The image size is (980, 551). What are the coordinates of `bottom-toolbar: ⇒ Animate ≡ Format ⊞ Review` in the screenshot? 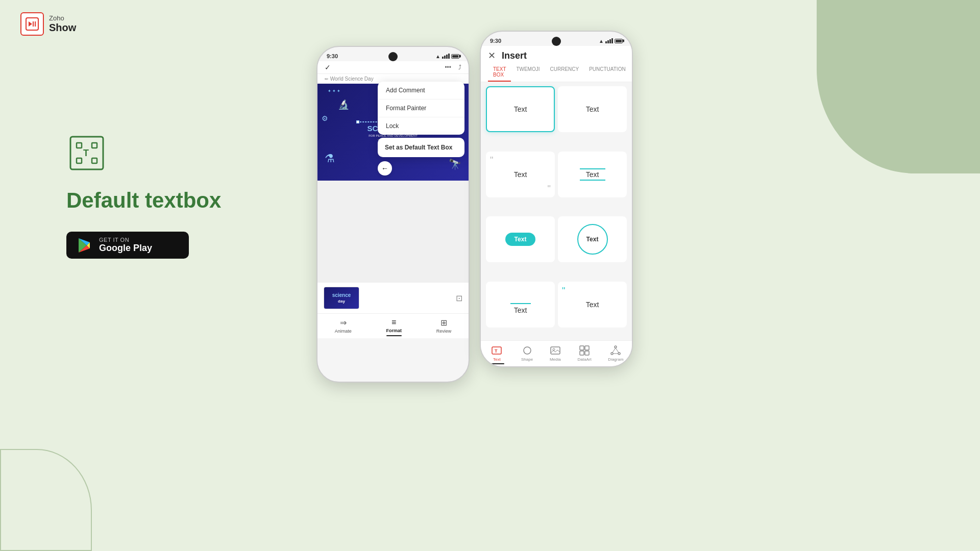 It's located at (393, 325).